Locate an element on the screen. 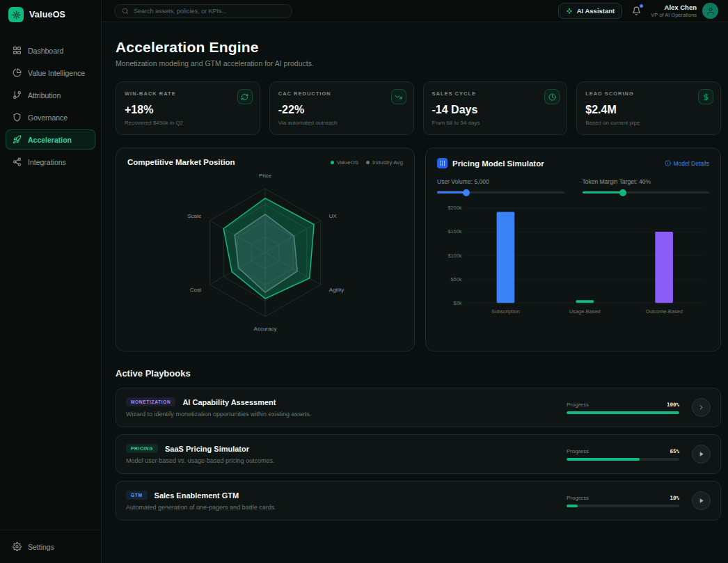  playbook-title-row: GTM Sales Enablement GTM is located at coordinates (340, 495).